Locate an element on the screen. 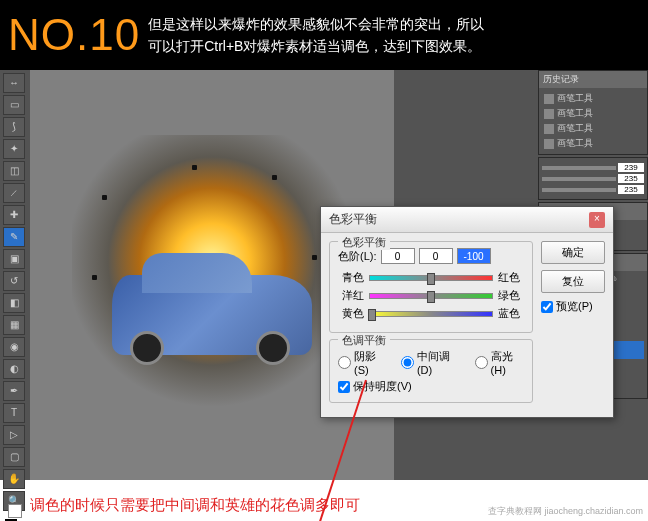 This screenshot has width=648, height=521. marquee-tool: ▭ is located at coordinates (14, 105).